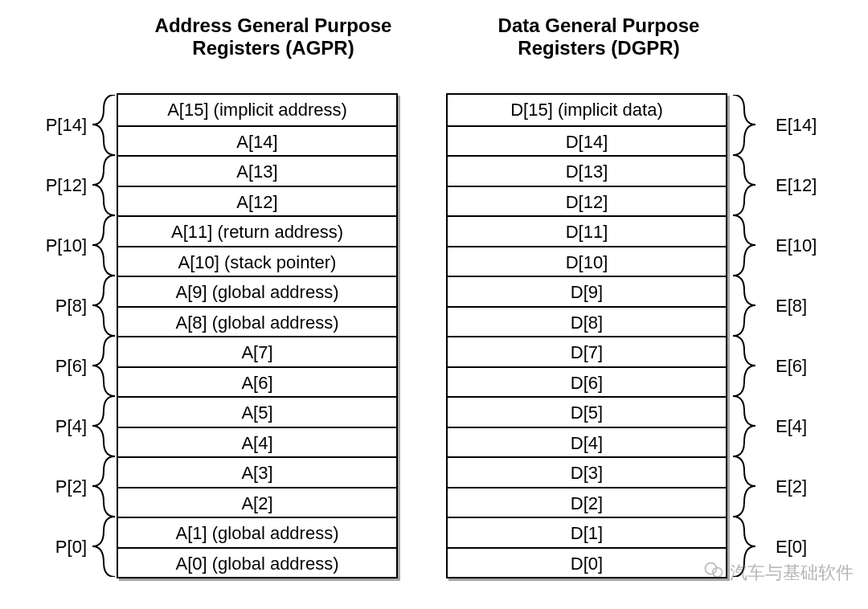 Image resolution: width=868 pixels, height=609 pixels. Describe the element at coordinates (257, 532) in the screenshot. I see `agpr-row: A[1] (global address)` at that location.